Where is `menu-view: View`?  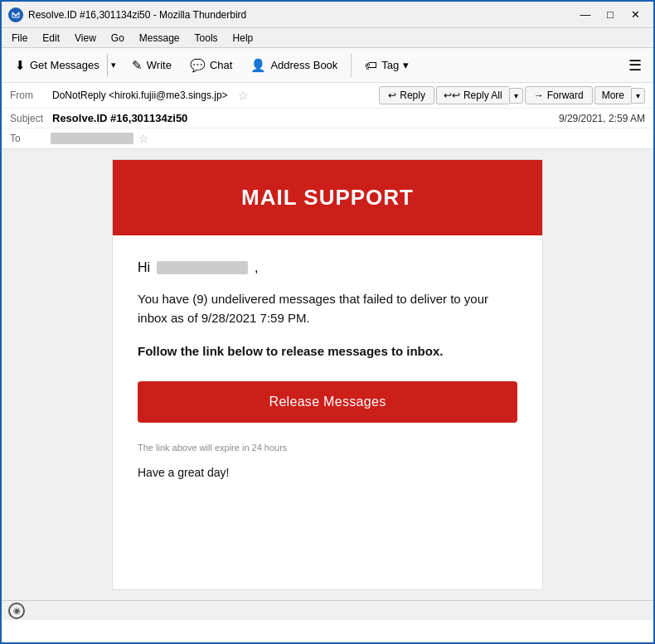 menu-view: View is located at coordinates (85, 38).